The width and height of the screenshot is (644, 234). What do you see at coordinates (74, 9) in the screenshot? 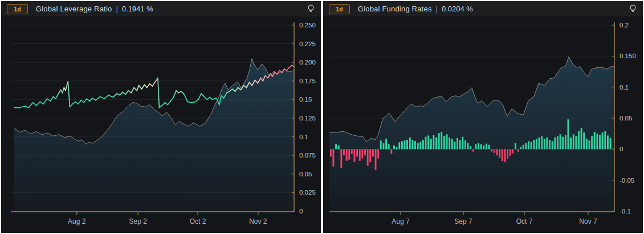
I see `chart-title: Global Leverage Ratio` at bounding box center [74, 9].